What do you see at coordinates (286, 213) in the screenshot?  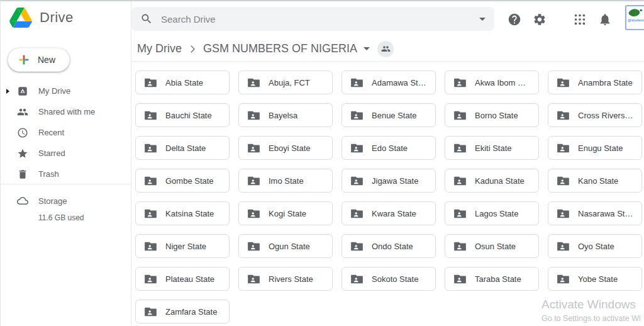 I see `folder-card: Kogi State` at bounding box center [286, 213].